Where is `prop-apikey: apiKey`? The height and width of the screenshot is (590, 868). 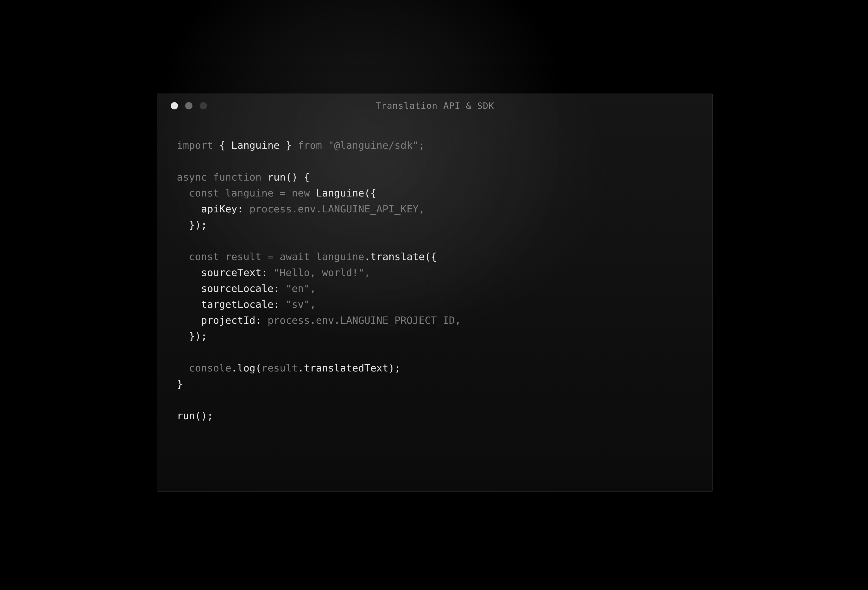
prop-apikey: apiKey is located at coordinates (219, 209).